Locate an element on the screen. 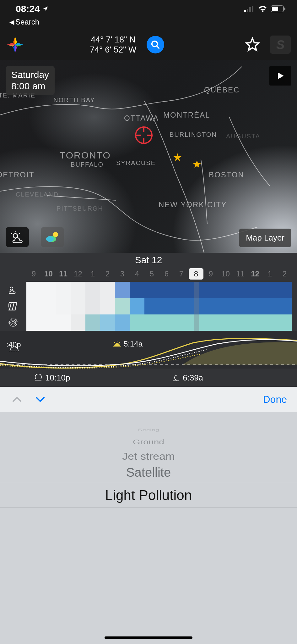 The width and height of the screenshot is (297, 644). saved-location-star-1: ★ is located at coordinates (177, 157).